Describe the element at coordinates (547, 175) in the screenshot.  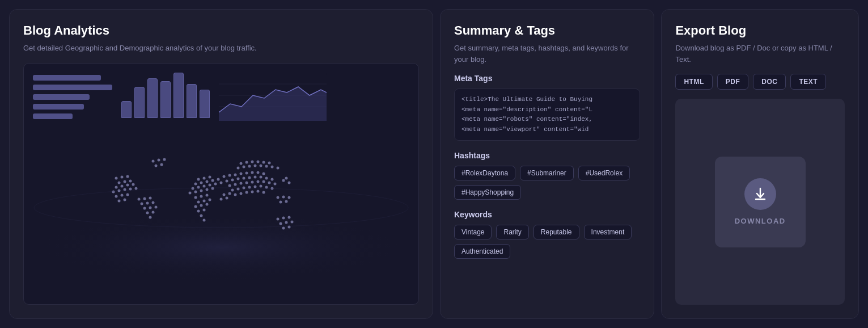
I see `hashtags-section: Hashtags #RolexDaytona #Submariner #Used…` at that location.